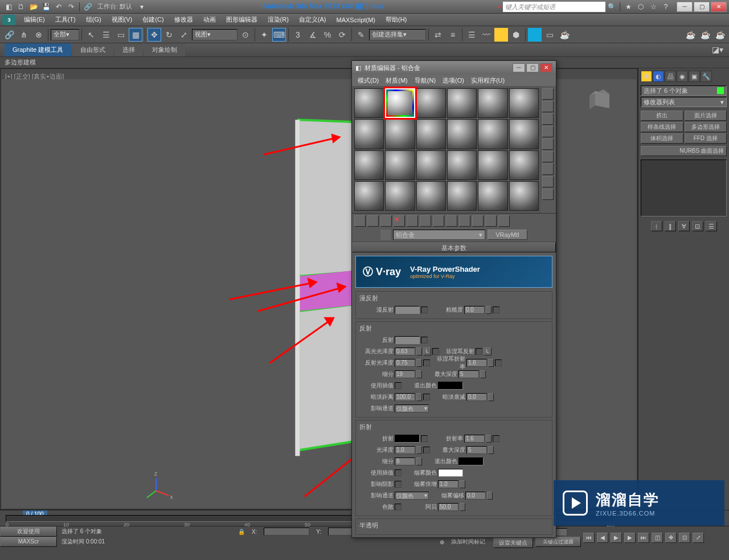 The image size is (729, 560). Describe the element at coordinates (412, 496) in the screenshot. I see `refract-affect-combo: 仅颜色▾` at that location.